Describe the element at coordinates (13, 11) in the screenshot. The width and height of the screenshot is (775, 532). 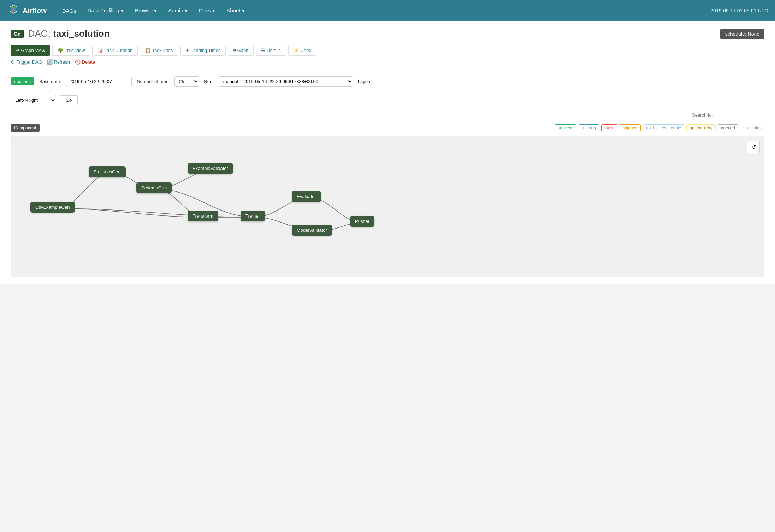
I see `airflow-logo-icon` at that location.